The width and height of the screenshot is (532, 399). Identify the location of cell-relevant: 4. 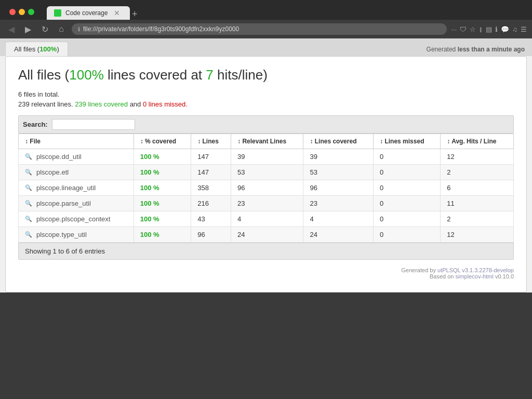
(267, 219).